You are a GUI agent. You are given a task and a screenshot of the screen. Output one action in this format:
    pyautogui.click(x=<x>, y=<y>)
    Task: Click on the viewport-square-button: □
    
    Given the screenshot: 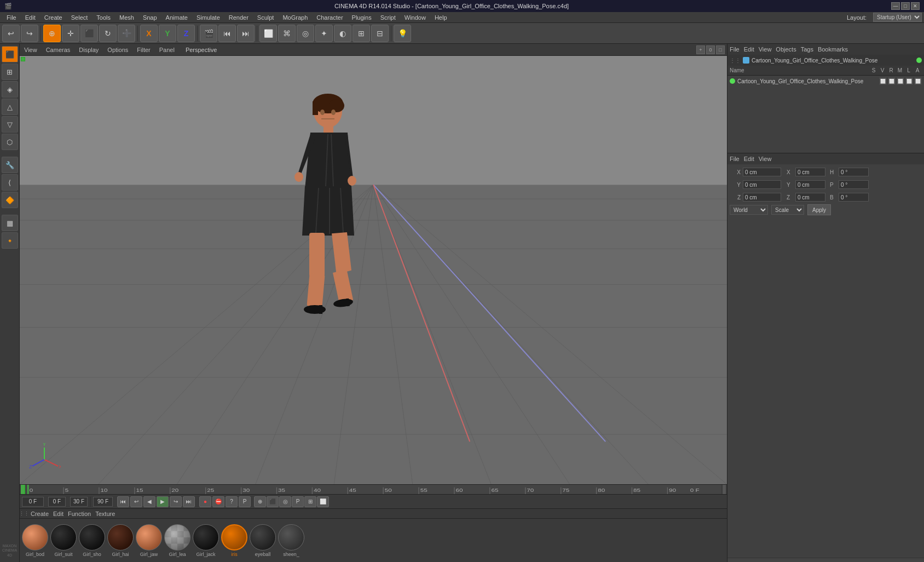 What is the action you would take?
    pyautogui.click(x=720, y=50)
    